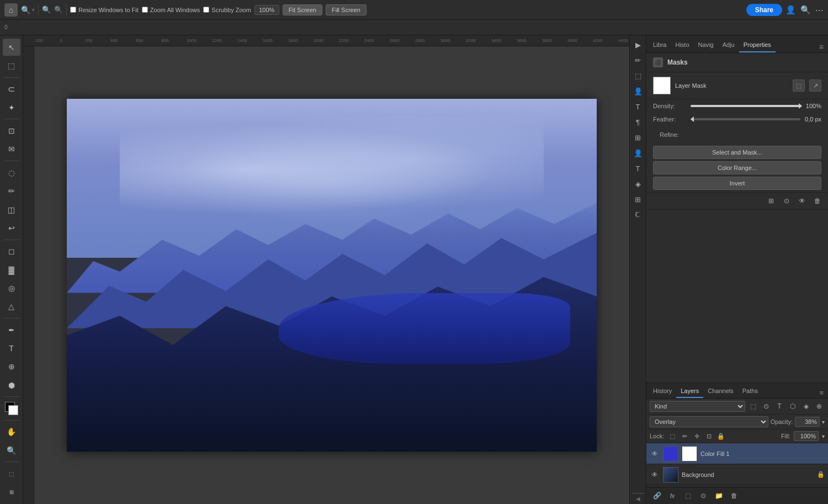 The width and height of the screenshot is (828, 504). I want to click on tab-layers: Layers, so click(690, 392).